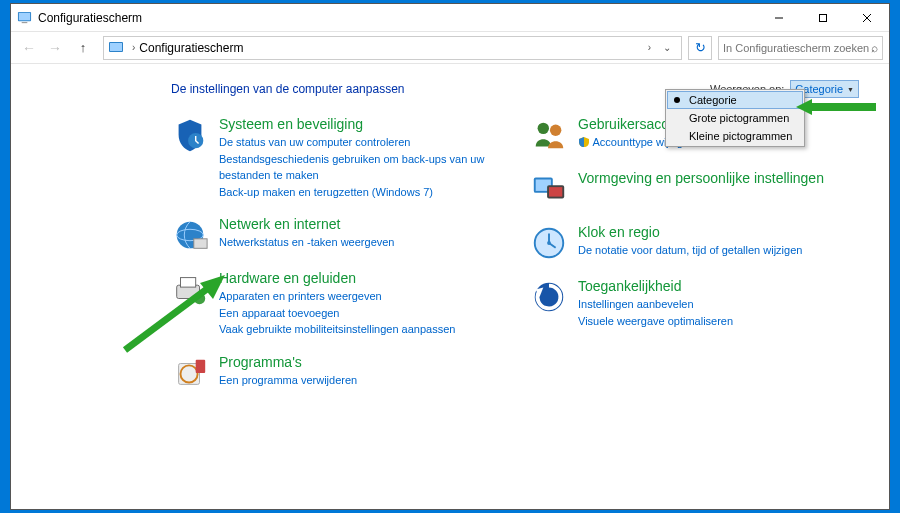  I want to click on window-title: Configuratiescherm, so click(398, 18).